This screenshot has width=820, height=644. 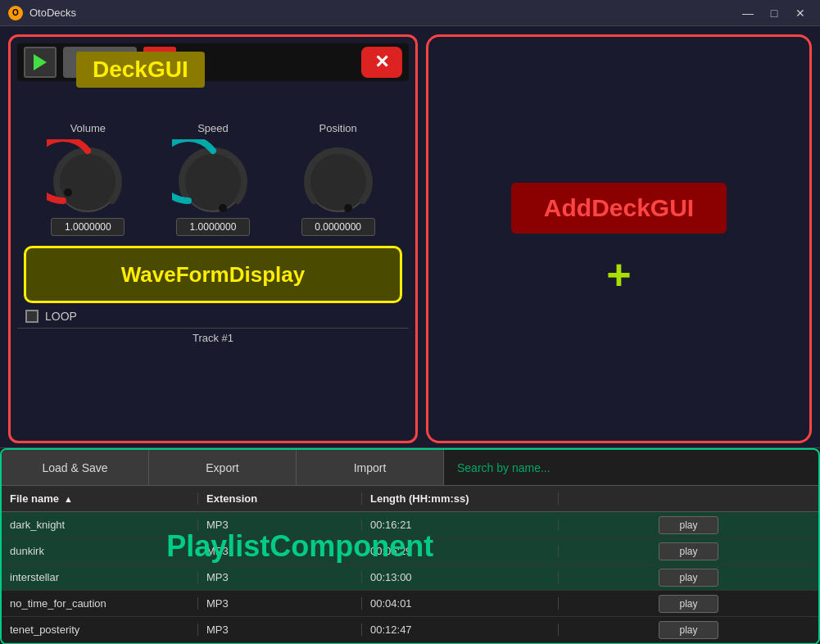 What do you see at coordinates (460, 524) in the screenshot?
I see `cell-length: 00:16:21` at bounding box center [460, 524].